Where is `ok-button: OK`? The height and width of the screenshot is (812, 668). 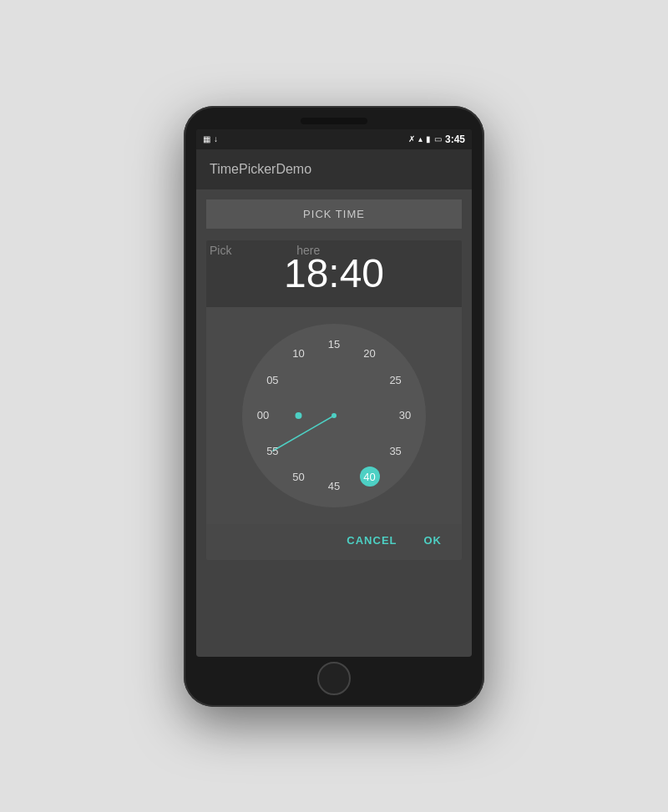
ok-button: OK is located at coordinates (433, 541).